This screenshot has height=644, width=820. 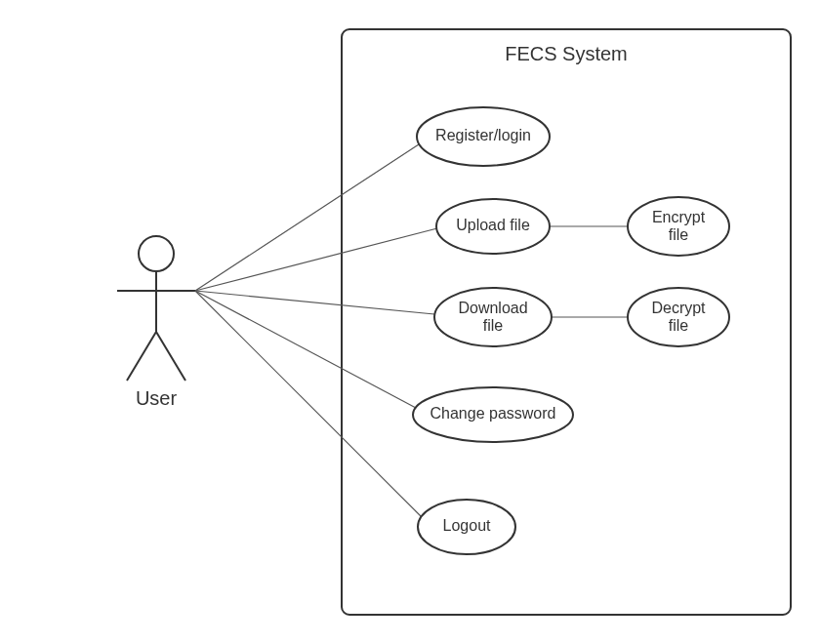 What do you see at coordinates (493, 226) in the screenshot?
I see `usecase-upload: Upload file` at bounding box center [493, 226].